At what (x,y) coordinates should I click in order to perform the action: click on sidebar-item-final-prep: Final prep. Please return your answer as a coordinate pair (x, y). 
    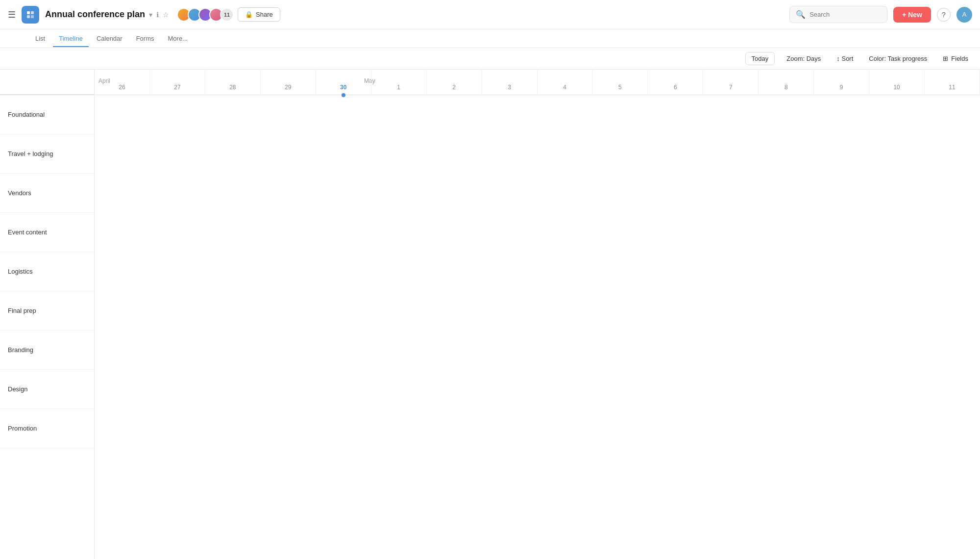
    Looking at the image, I should click on (47, 311).